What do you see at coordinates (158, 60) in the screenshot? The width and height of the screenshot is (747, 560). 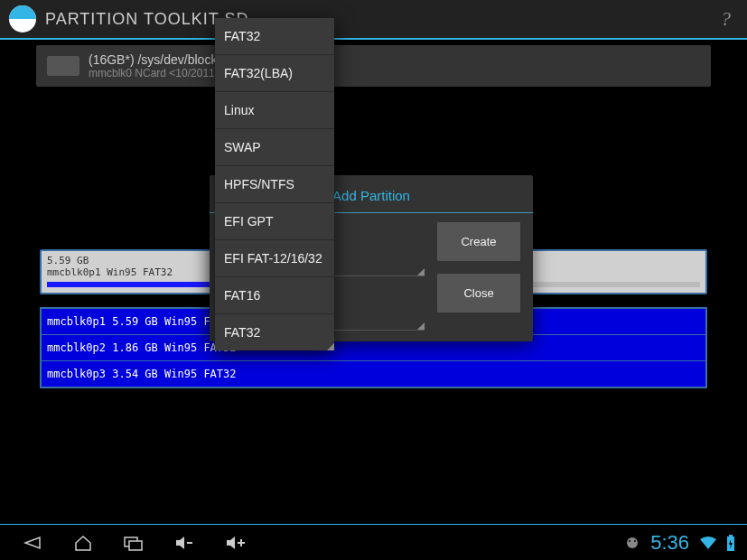 I see `device-line1: (16GB*) /sys/dev/block/1` at bounding box center [158, 60].